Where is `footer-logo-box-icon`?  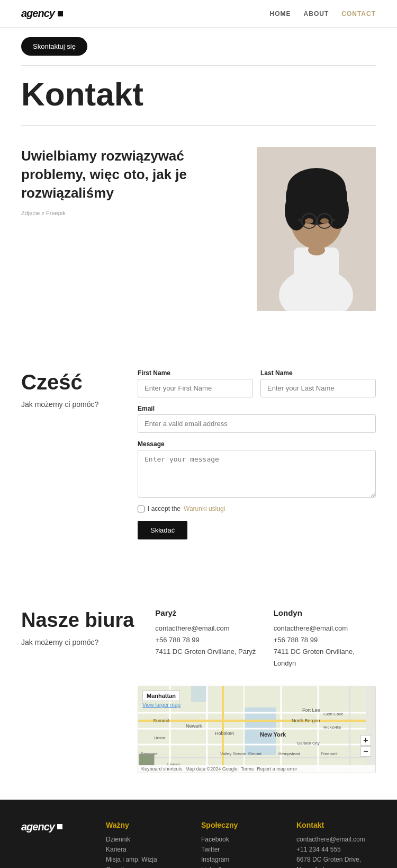
footer-logo-box-icon is located at coordinates (60, 827).